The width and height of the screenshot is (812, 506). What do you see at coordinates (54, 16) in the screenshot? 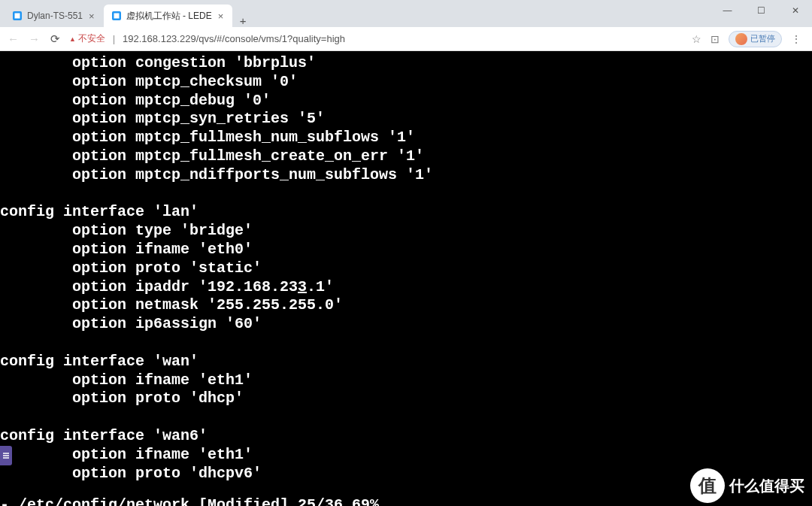
I see `browser-tab-1: Dylan-TS-551 ×` at bounding box center [54, 16].